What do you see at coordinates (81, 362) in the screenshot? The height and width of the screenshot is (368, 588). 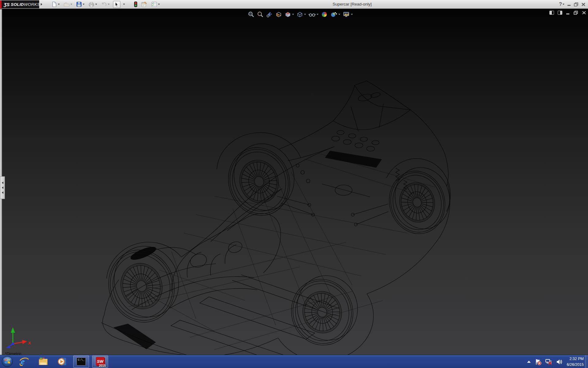 I see `command-prompt-icon: C:\_` at bounding box center [81, 362].